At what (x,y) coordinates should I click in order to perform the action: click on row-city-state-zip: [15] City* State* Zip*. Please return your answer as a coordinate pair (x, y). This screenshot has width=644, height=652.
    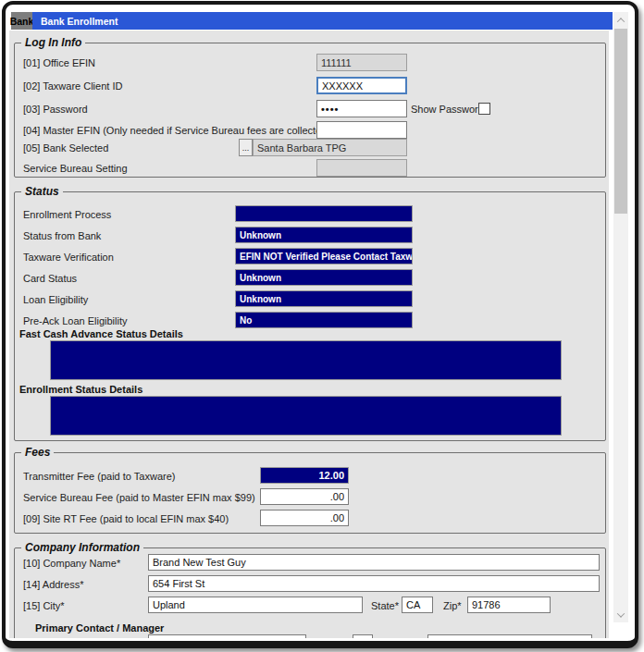
    Looking at the image, I should click on (310, 605).